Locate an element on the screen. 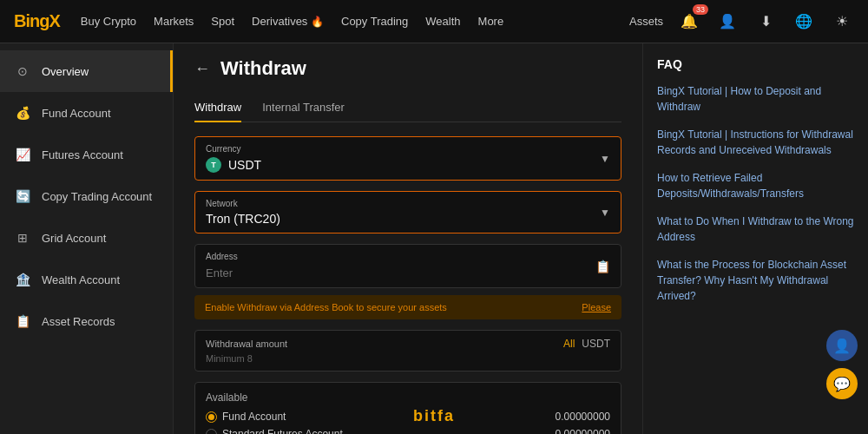  faq-item-2: BingX Tutorial | Instructions for Withdr… is located at coordinates (755, 142).